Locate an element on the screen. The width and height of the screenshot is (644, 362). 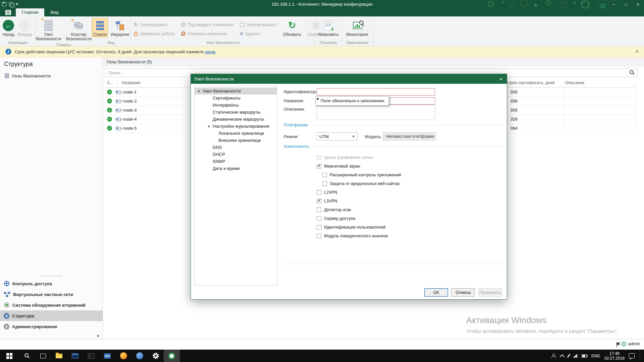
windows-taskbar: ENG 17:49 02.07.2019 is located at coordinates (322, 356).